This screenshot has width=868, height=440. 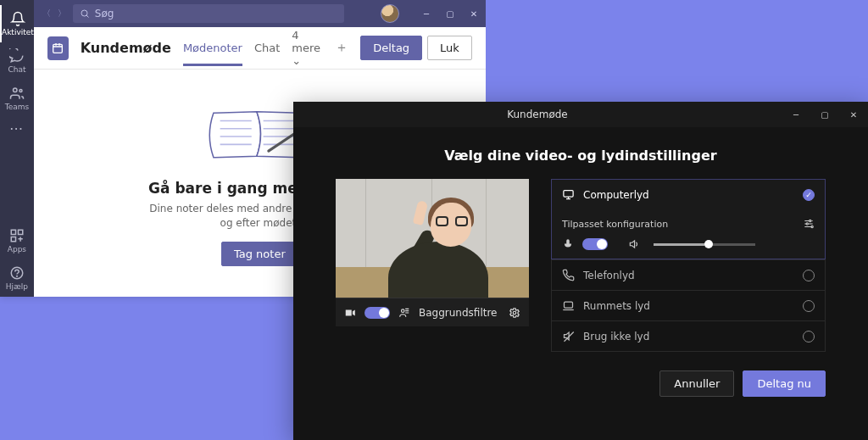 I want to click on bg-filters-label: Baggrundsfiltre, so click(x=458, y=313).